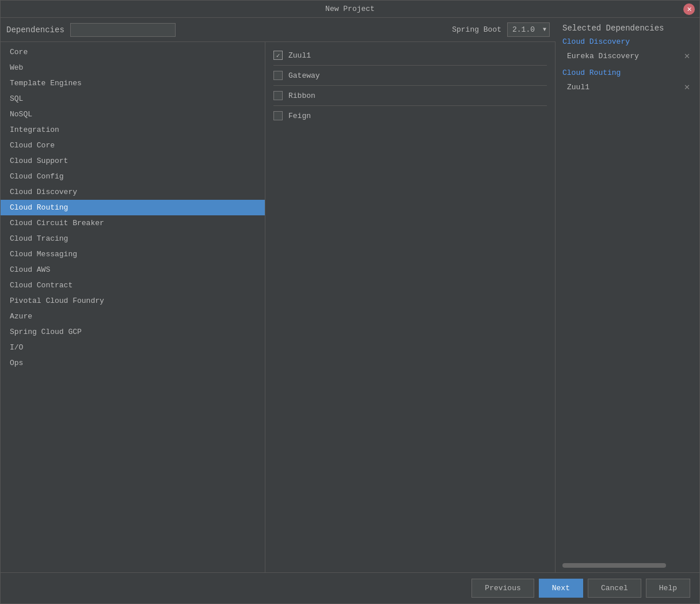 The width and height of the screenshot is (700, 604). What do you see at coordinates (132, 52) in the screenshot?
I see `sidebar-item-core: Core` at bounding box center [132, 52].